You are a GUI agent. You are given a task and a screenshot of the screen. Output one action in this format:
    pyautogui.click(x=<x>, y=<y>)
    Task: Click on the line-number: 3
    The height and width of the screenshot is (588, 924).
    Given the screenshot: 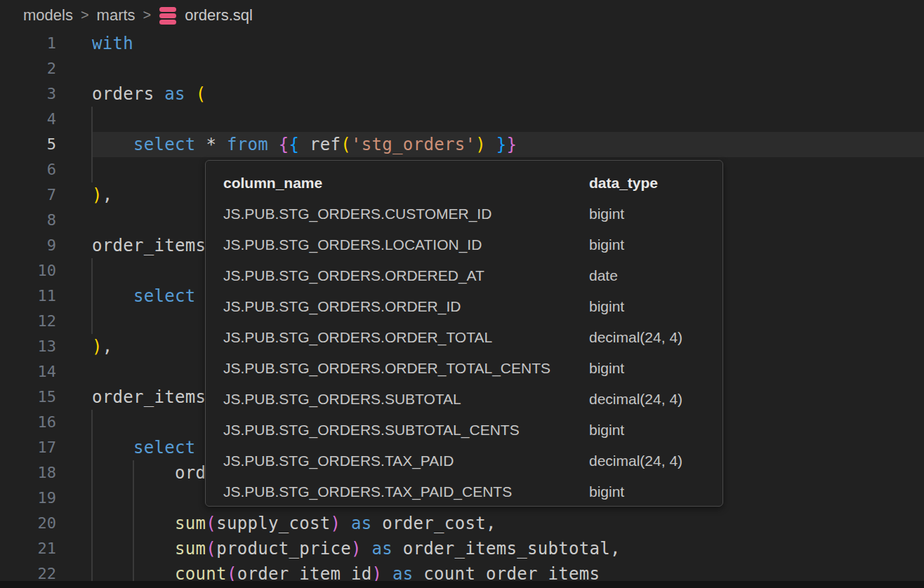 What is the action you would take?
    pyautogui.click(x=28, y=94)
    